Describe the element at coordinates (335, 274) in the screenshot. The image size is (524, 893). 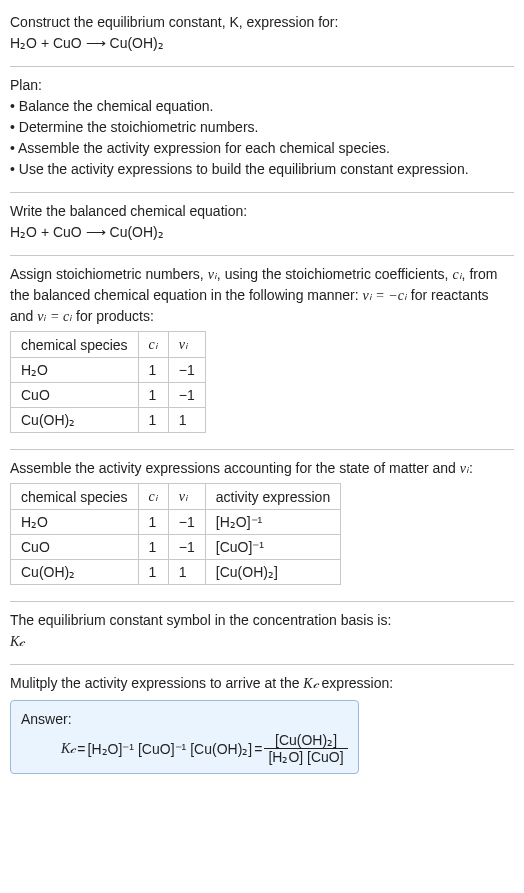
I see `text: , using the stoichiometric coefficients,` at that location.